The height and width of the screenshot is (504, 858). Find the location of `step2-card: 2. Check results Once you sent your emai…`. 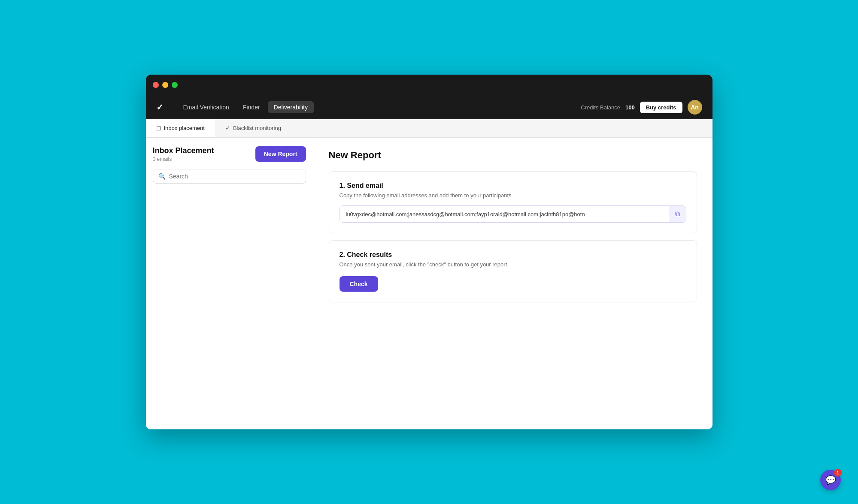

step2-card: 2. Check results Once you sent your emai… is located at coordinates (513, 271).